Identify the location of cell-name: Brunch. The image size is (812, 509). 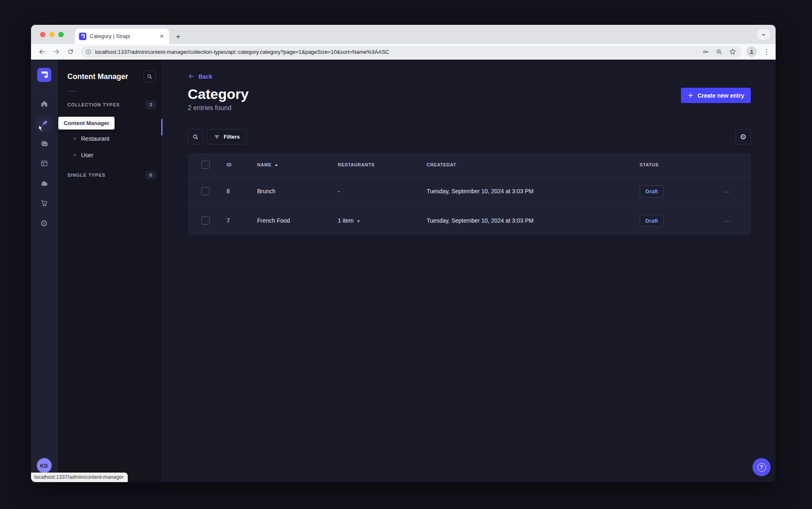
(298, 191).